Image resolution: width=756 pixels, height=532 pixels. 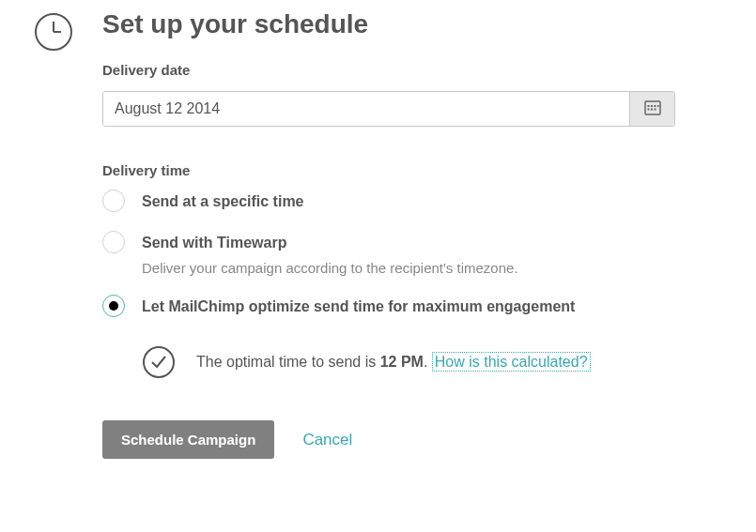 What do you see at coordinates (54, 32) in the screenshot?
I see `clock-icon` at bounding box center [54, 32].